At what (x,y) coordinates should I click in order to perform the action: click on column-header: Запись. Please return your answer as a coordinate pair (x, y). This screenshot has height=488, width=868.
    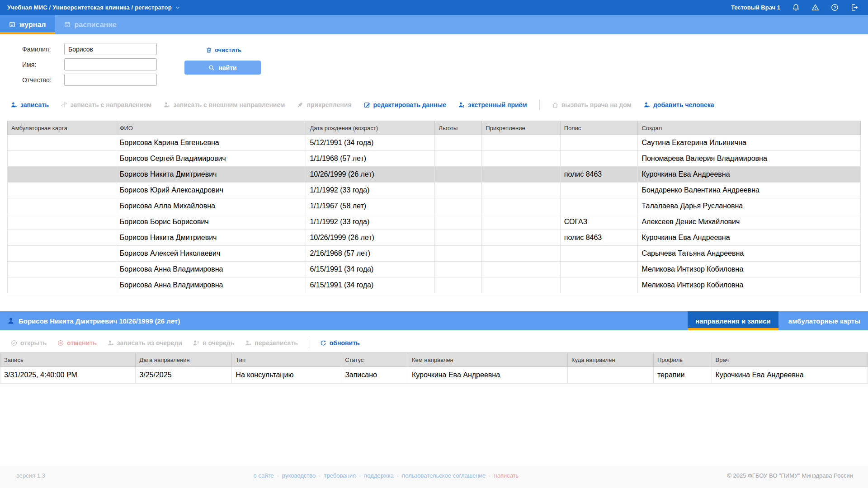
    Looking at the image, I should click on (68, 360).